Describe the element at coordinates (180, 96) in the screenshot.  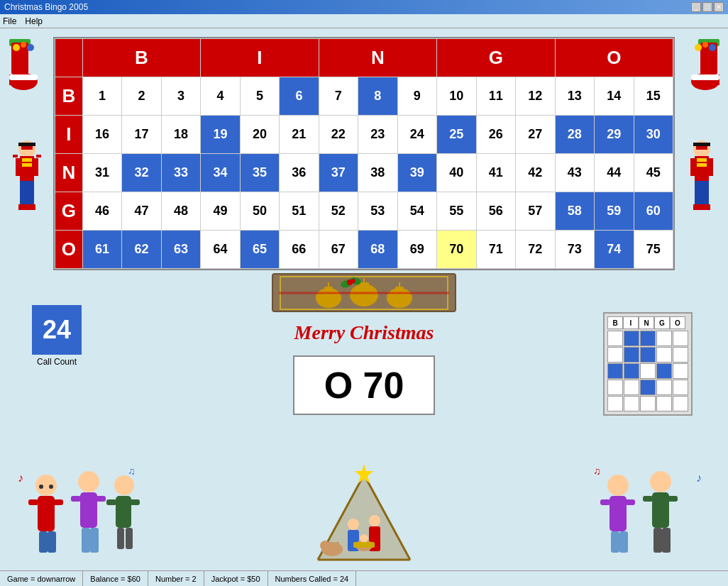
I see `bingo-cell-3: 3` at that location.